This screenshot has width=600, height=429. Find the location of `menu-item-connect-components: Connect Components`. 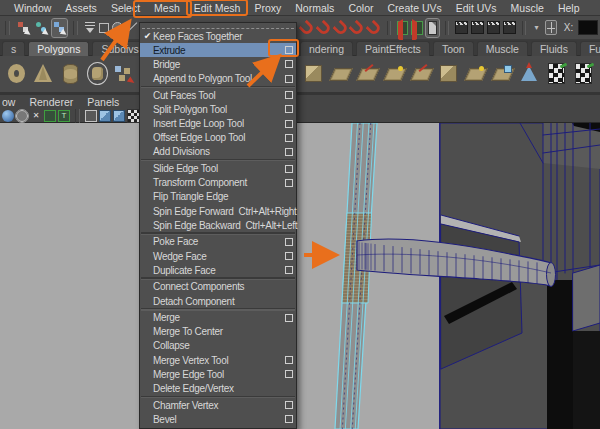

menu-item-connect-components: Connect Components is located at coordinates (218, 287).